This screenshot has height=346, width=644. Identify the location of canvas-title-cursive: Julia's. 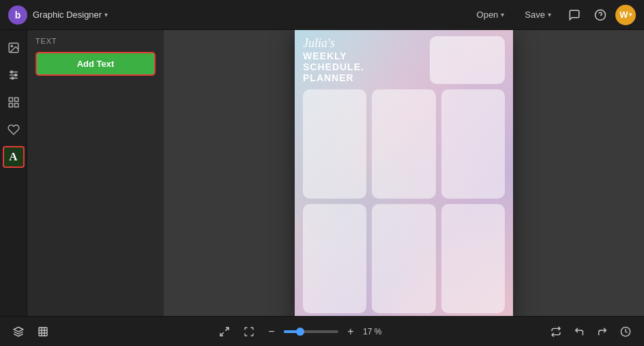
(364, 44).